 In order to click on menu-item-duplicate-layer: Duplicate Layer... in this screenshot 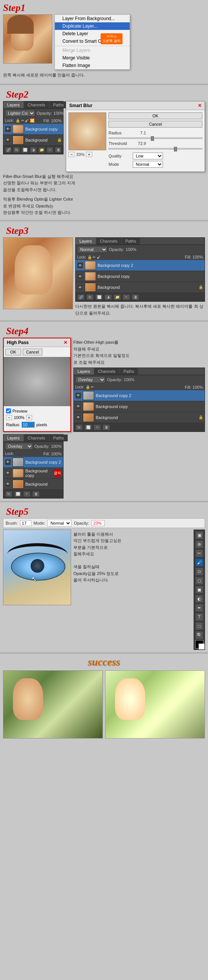, I will do `click(92, 26)`.